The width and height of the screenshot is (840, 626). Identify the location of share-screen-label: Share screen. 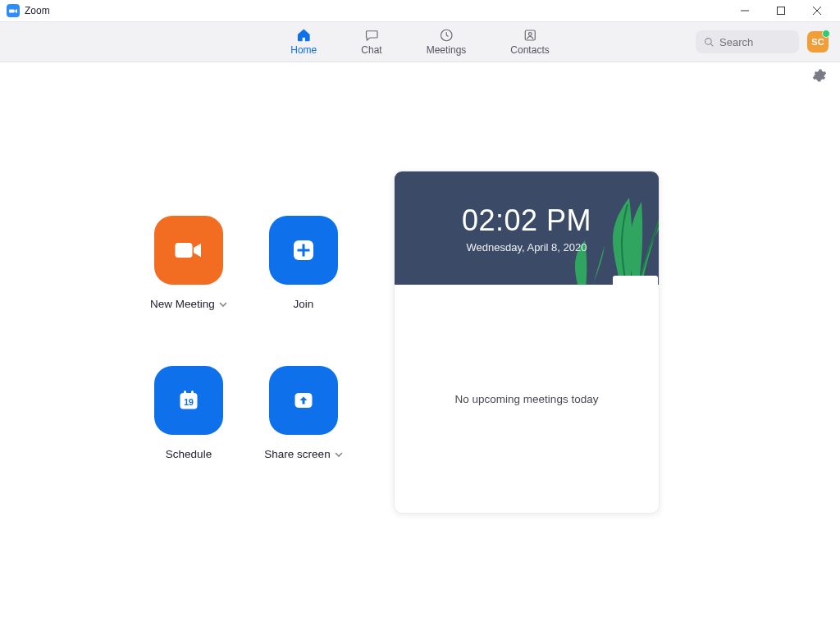
(297, 455).